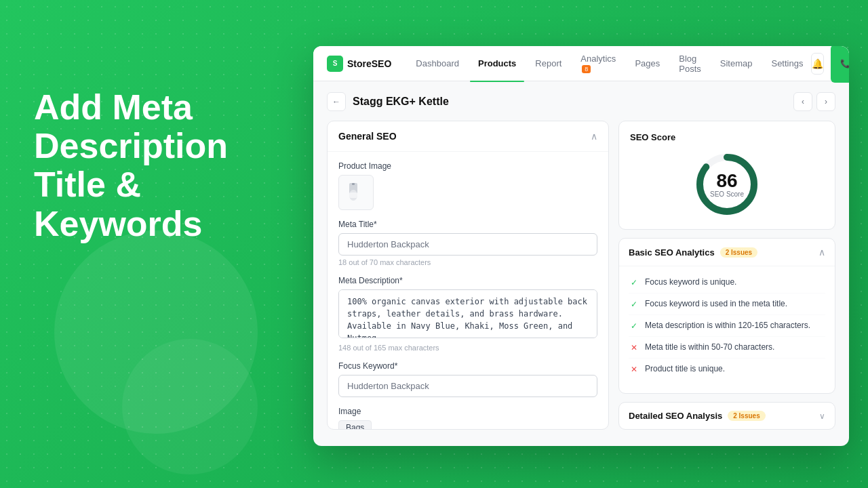 Image resolution: width=868 pixels, height=488 pixels. What do you see at coordinates (822, 416) in the screenshot?
I see `detailed-chevron-icon: ∨` at bounding box center [822, 416].